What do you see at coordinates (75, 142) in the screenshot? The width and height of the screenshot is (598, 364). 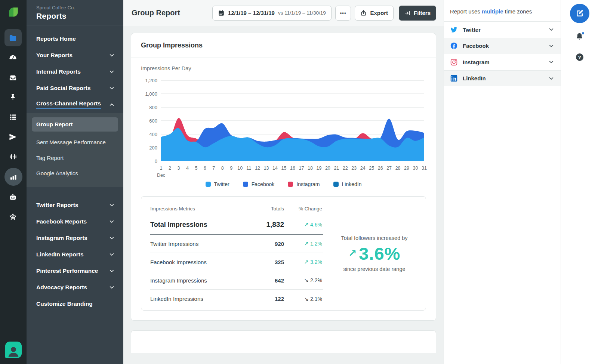 I see `submenu-item-sent-message-performance: Sent Message Performance` at bounding box center [75, 142].